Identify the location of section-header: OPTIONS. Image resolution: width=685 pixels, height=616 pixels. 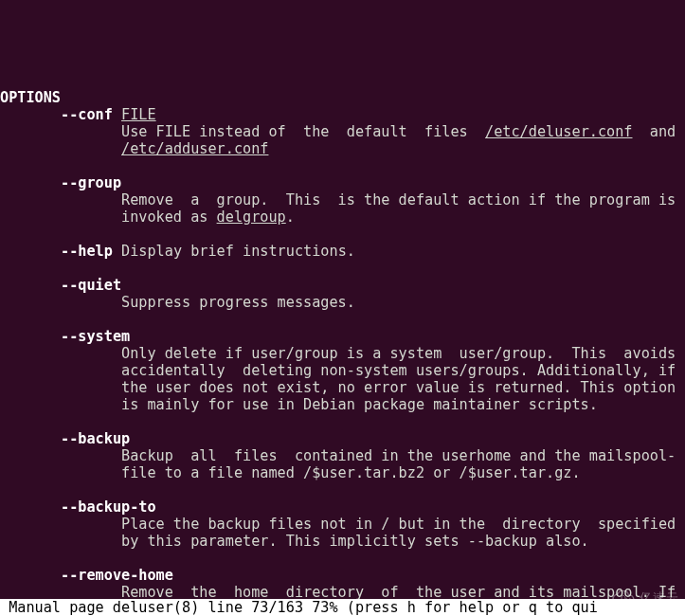
(30, 98).